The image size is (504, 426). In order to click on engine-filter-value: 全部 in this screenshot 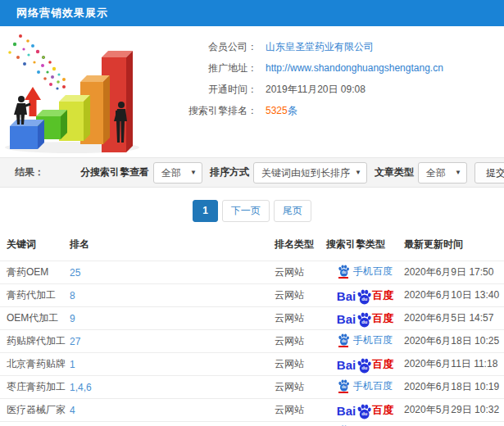, I will do `click(171, 173)`.